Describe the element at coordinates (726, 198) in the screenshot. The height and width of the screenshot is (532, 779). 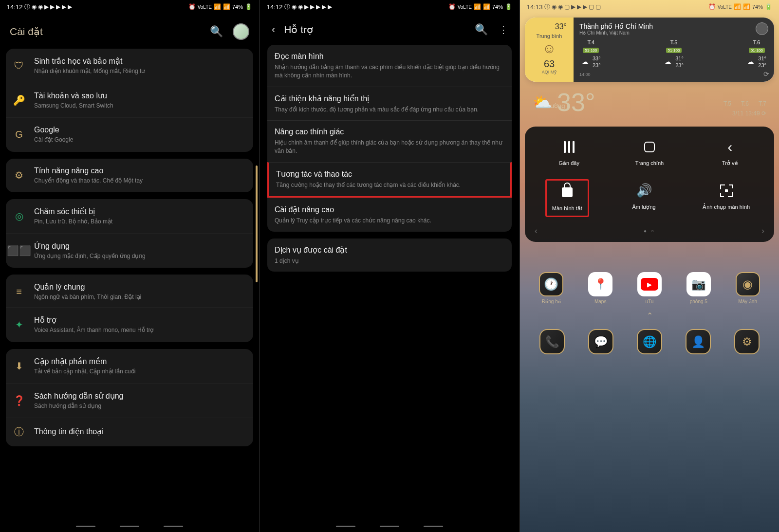
I see `menu-screenshot: Ảnh chụp màn hình` at that location.